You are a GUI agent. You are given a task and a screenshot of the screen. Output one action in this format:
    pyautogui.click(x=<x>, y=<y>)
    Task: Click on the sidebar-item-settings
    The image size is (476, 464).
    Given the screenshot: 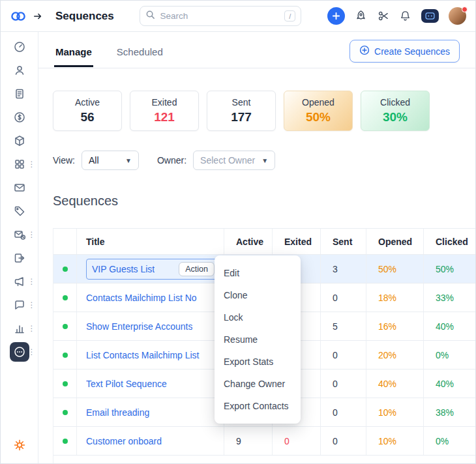 What is the action you would take?
    pyautogui.click(x=20, y=445)
    